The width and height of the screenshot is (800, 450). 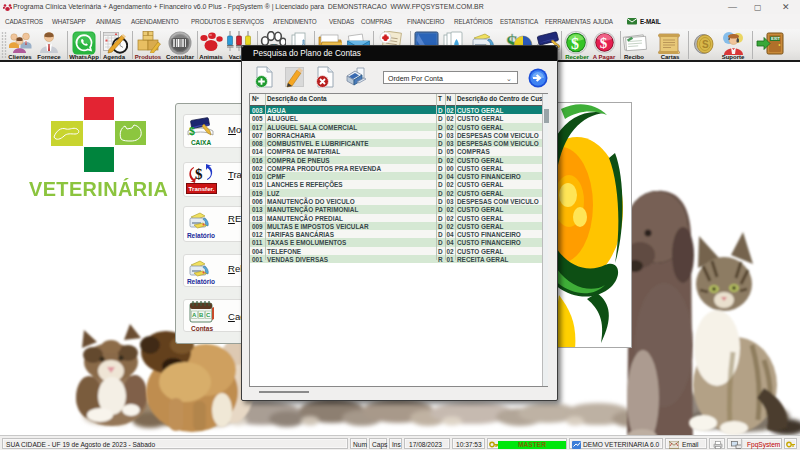 What do you see at coordinates (208, 315) in the screenshot?
I see `svg-text: C` at bounding box center [208, 315].